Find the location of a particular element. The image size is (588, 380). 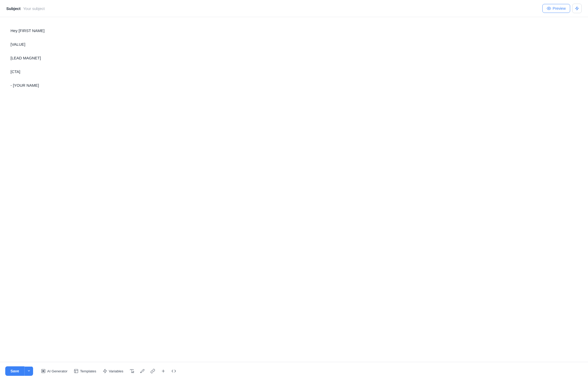

subject-left: Subject Your subject is located at coordinates (25, 8).